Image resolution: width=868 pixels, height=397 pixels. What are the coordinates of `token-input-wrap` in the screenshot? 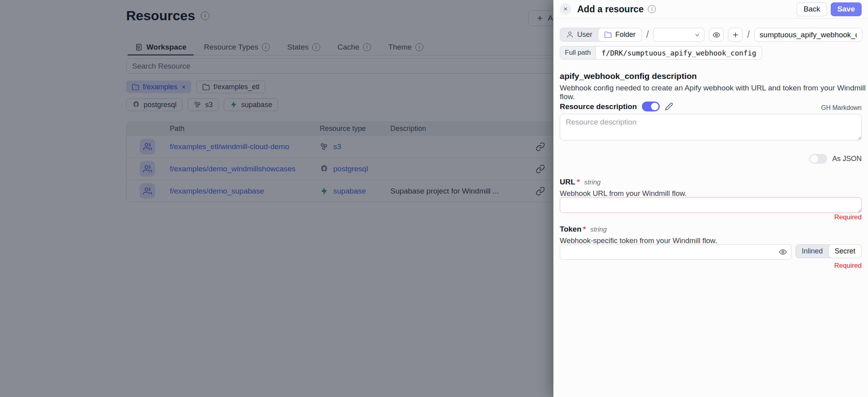 It's located at (676, 252).